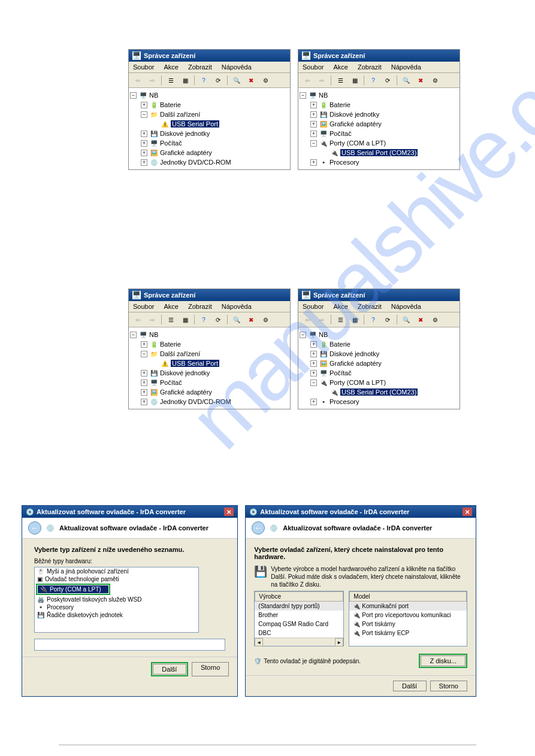 The height and width of the screenshot is (756, 535). What do you see at coordinates (443, 661) in the screenshot?
I see `from-disk-button: Z disku...` at bounding box center [443, 661].